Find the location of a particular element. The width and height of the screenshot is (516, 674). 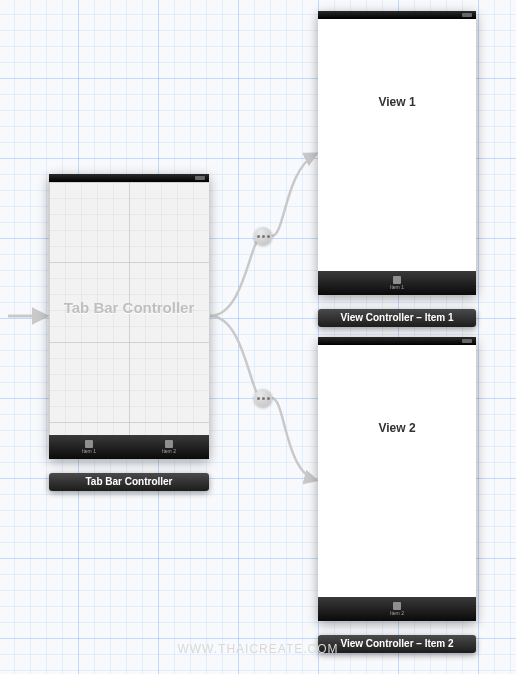

tab-bar: Item 1 is located at coordinates (397, 283).